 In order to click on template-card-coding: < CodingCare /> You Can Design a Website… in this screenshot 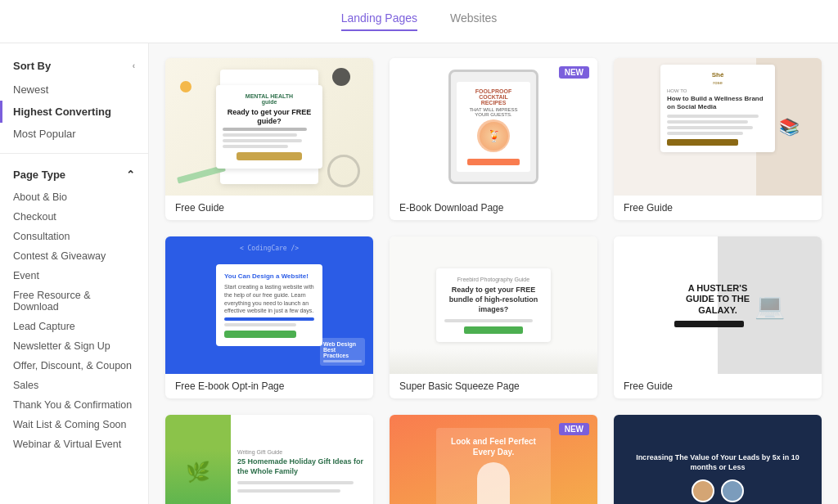, I will do `click(269, 317)`.